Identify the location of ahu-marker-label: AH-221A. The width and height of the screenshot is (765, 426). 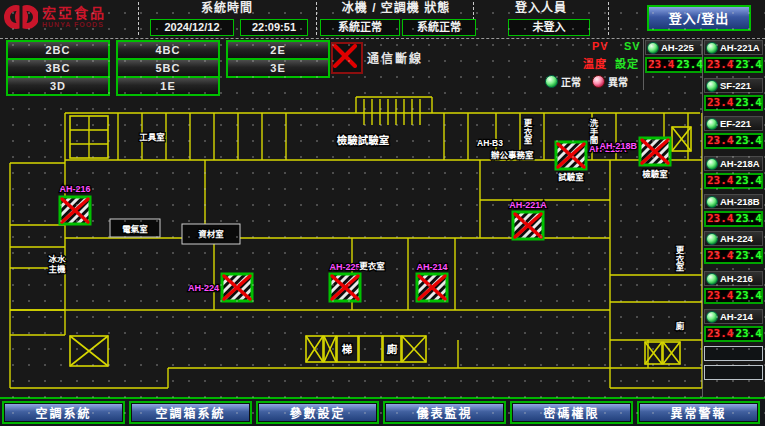
(528, 205).